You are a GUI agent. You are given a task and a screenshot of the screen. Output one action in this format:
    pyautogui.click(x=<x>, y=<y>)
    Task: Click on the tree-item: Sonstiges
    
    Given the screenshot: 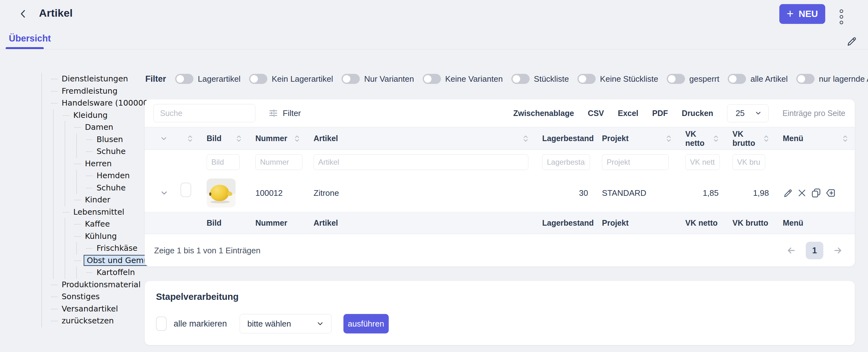 What is the action you would take?
    pyautogui.click(x=106, y=297)
    